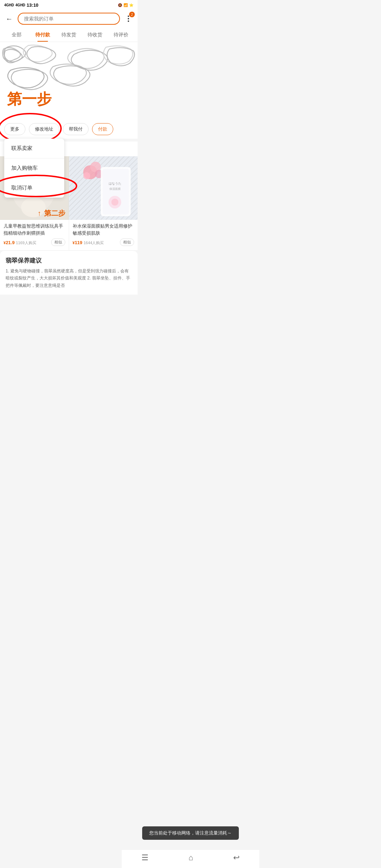  What do you see at coordinates (32, 5) in the screenshot?
I see `status-time: 13:10` at bounding box center [32, 5].